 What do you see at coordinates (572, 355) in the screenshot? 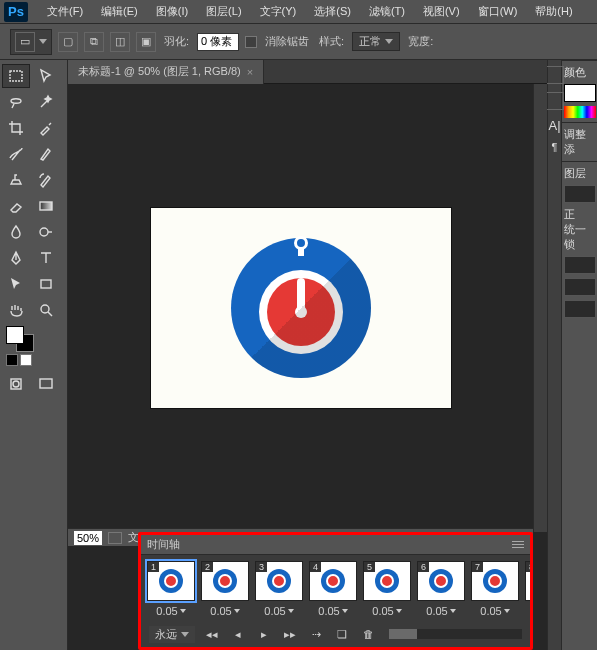
I see `right-panels: A| ¶ 颜色 调整添 图层 正 统一 锁` at bounding box center [572, 355].